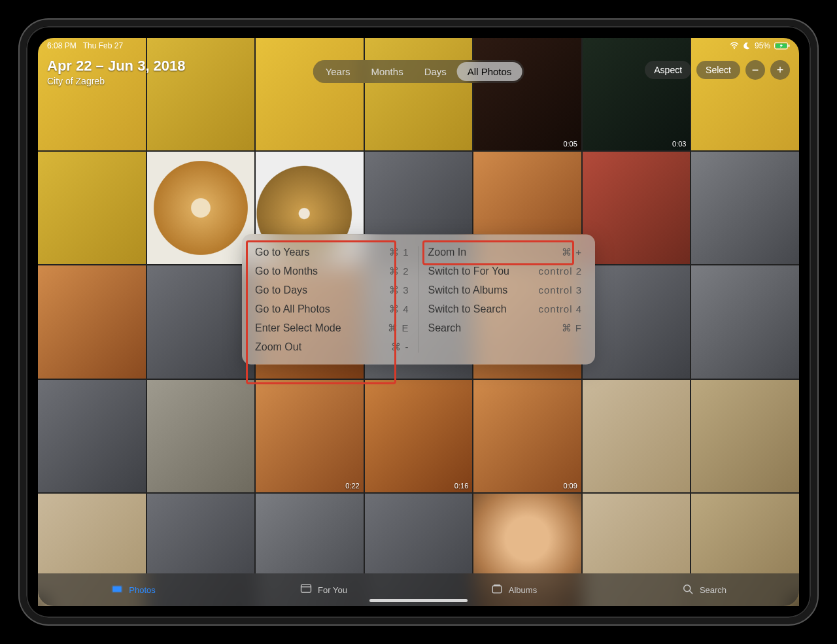 Image resolution: width=837 pixels, height=644 pixels. I want to click on status-time: 6:08 PM, so click(61, 46).